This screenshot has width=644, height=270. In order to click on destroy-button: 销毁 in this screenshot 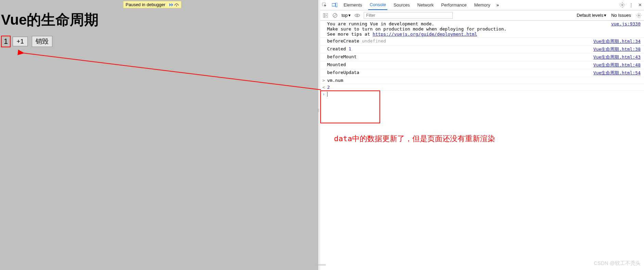, I will do `click(42, 41)`.